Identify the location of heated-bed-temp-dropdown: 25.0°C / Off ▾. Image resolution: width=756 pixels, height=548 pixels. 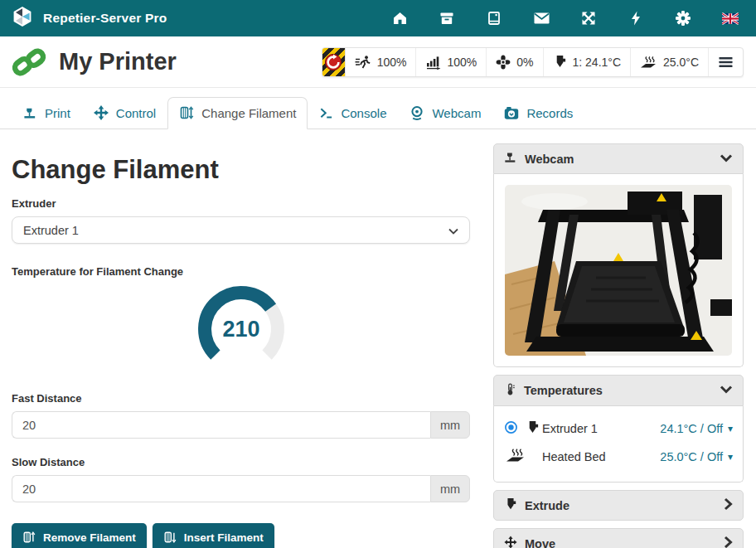
(696, 457).